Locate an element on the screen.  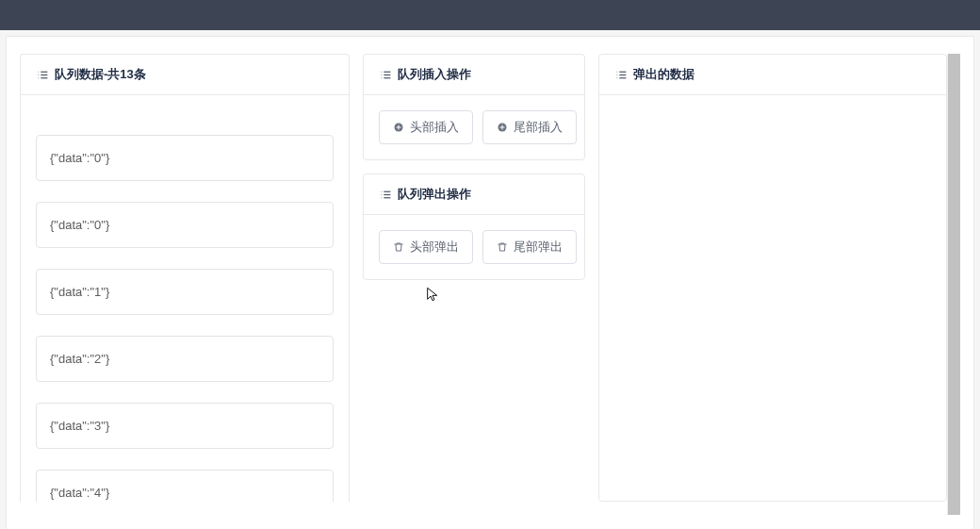
queue-card-title: 队列数据-共13条 is located at coordinates (100, 74).